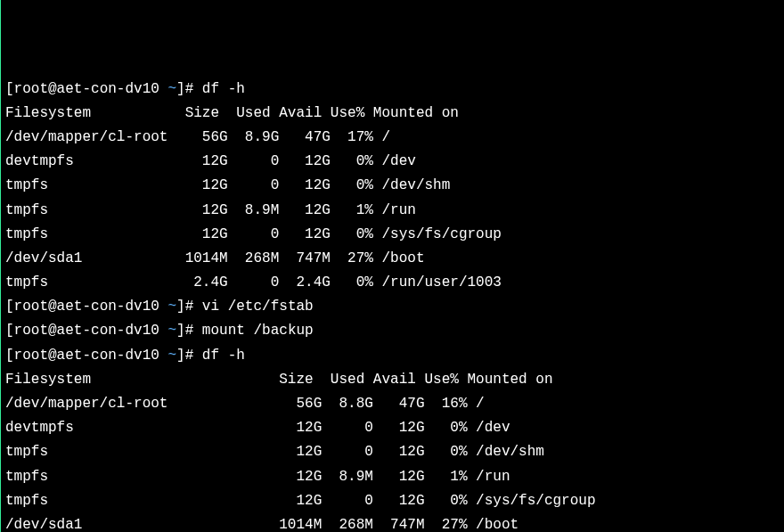 Image resolution: width=784 pixels, height=532 pixels. What do you see at coordinates (392, 405) in the screenshot?
I see `df-row: /dev/mapper/cl-root 56G 8.8G 47G 16% /` at bounding box center [392, 405].